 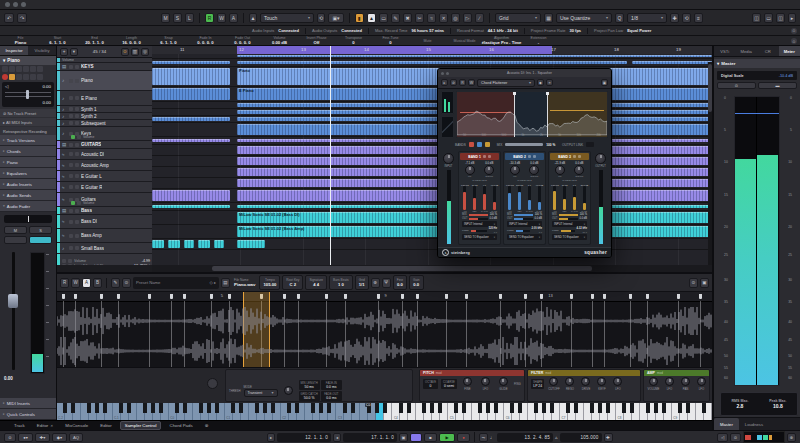 What do you see at coordinates (704, 283) in the screenshot?
I see `lock-icon: ▣` at bounding box center [704, 283].